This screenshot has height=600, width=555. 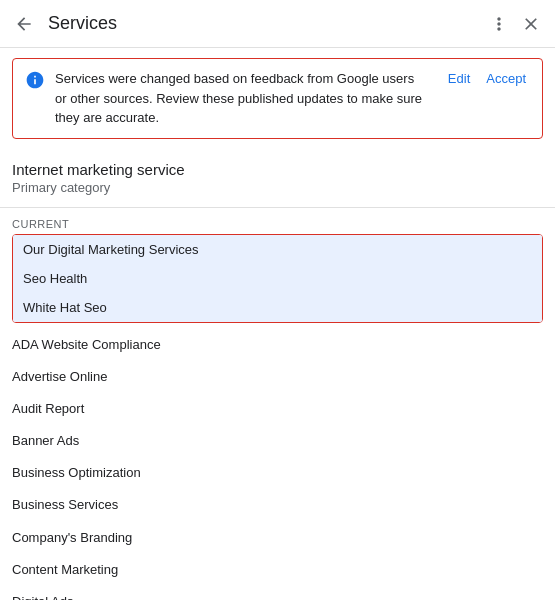 I want to click on list-item: Banner Ads, so click(x=278, y=441).